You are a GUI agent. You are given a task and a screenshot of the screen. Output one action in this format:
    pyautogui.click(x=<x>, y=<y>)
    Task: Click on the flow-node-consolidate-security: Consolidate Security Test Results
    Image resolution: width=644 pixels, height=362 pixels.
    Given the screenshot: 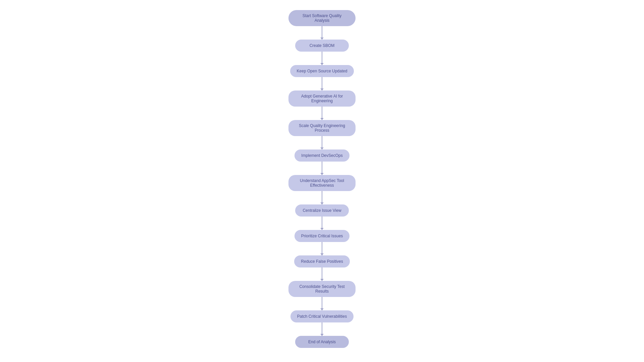 What is the action you would take?
    pyautogui.click(x=322, y=289)
    